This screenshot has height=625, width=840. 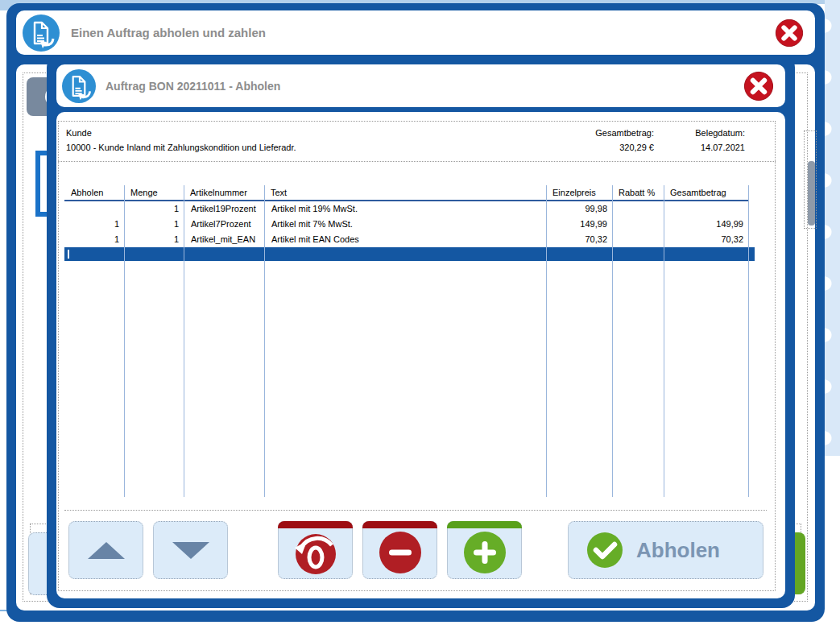 I want to click on cell-text: Artikel mit EAN Codes, so click(x=405, y=240).